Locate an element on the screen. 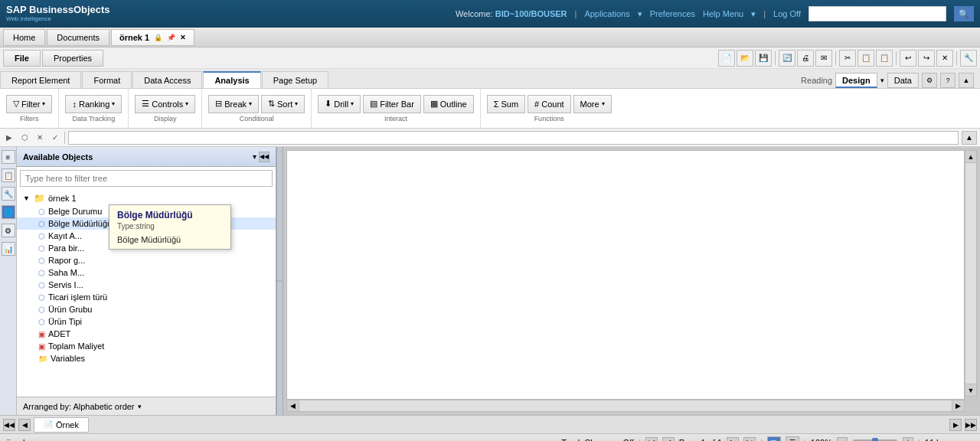 This screenshot has width=980, height=441. dropdown-arrow-design: ▾ is located at coordinates (882, 80).